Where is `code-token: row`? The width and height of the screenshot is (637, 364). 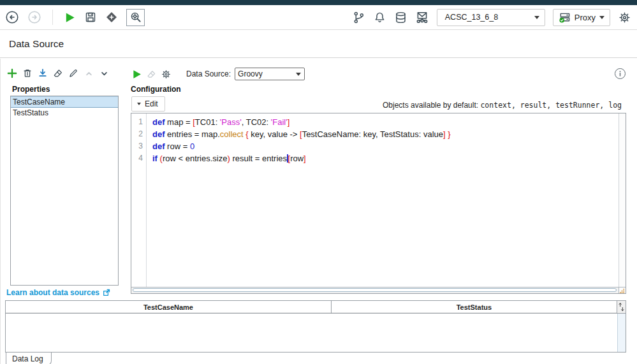
code-token: row is located at coordinates (297, 158).